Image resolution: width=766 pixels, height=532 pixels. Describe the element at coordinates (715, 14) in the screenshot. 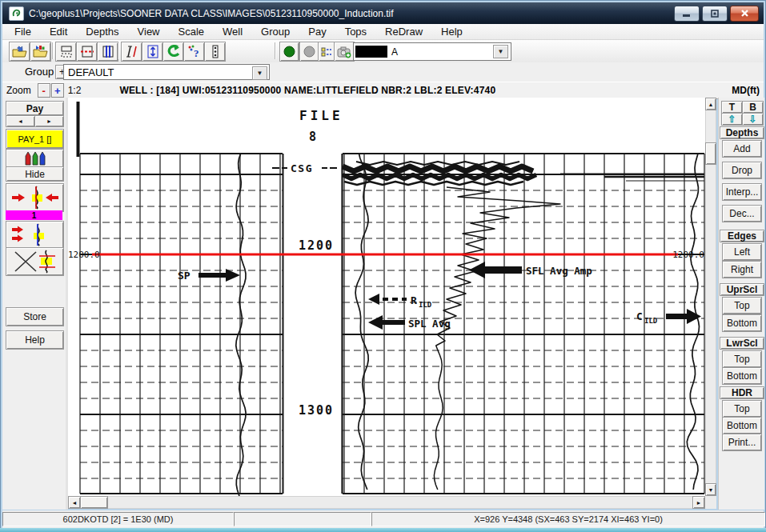

I see `restore-button` at that location.